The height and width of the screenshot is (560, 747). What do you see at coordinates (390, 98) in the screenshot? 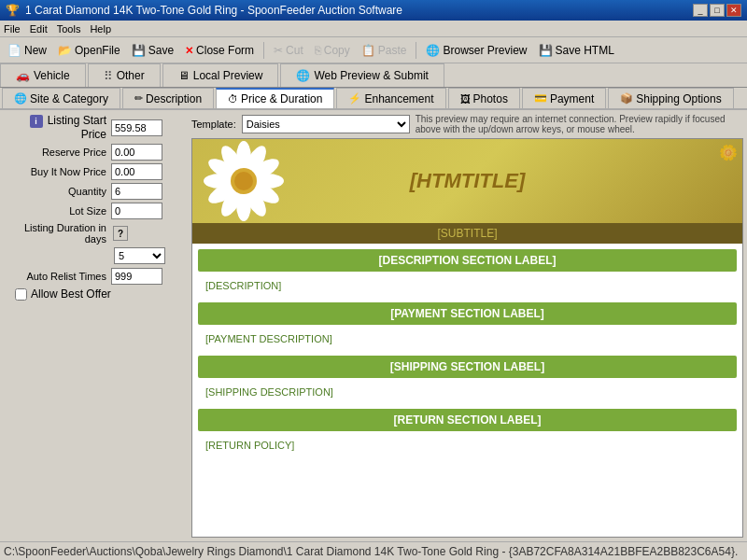
I see `tab-enhancement: ⚡ Enhancement` at bounding box center [390, 98].